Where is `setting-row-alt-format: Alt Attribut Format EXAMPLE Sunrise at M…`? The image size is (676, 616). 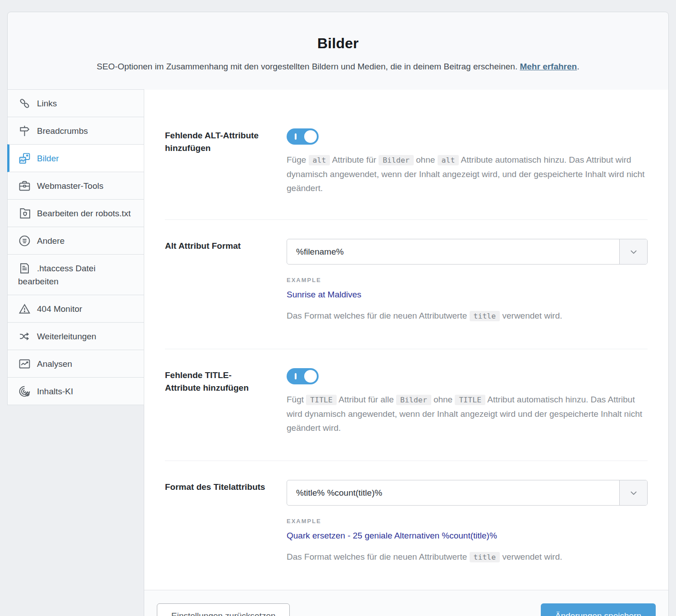
setting-row-alt-format: Alt Attribut Format EXAMPLE Sunrise at M… is located at coordinates (407, 285).